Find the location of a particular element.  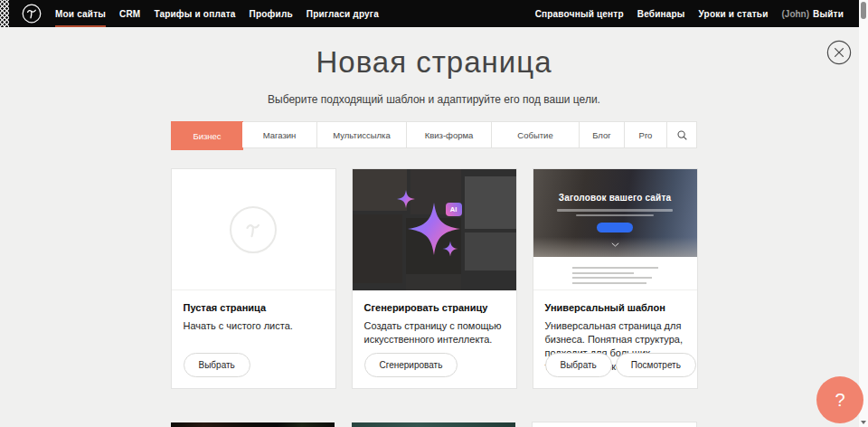

card-description: Начать с чистого листа. is located at coordinates (253, 326).